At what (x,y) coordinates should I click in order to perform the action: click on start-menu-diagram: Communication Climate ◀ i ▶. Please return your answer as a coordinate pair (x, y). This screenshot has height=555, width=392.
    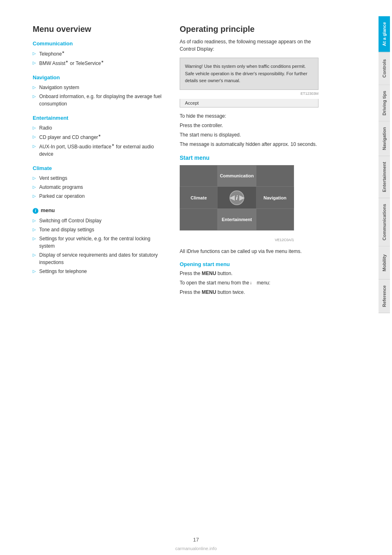
    Looking at the image, I should click on (237, 198).